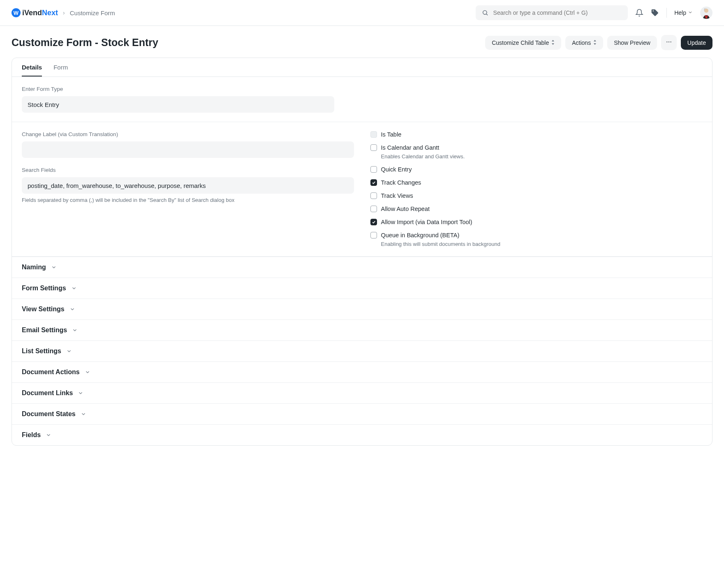 The width and height of the screenshot is (724, 588). I want to click on help-dropdown: Help, so click(683, 13).